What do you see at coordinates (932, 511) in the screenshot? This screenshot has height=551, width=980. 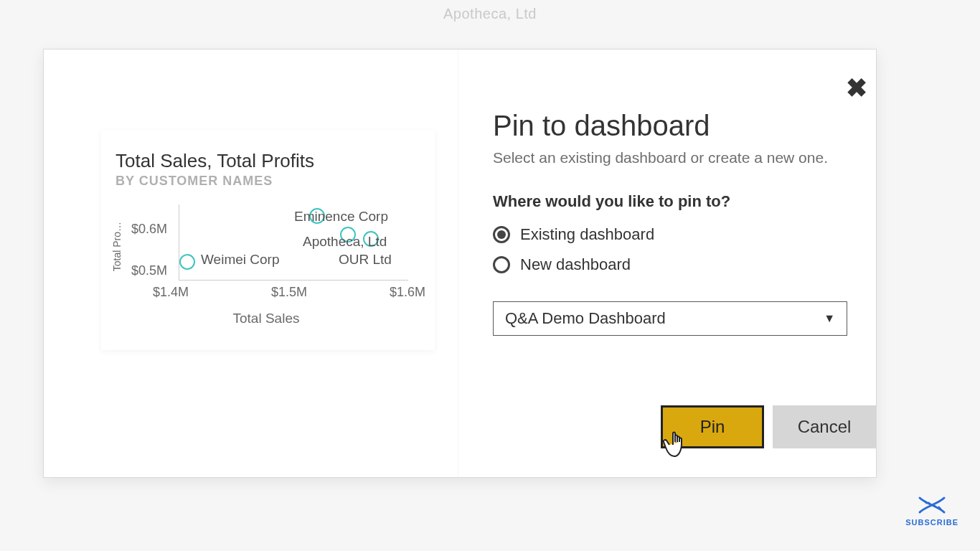 I see `subscribe-badge: SUBSCRIBE` at bounding box center [932, 511].